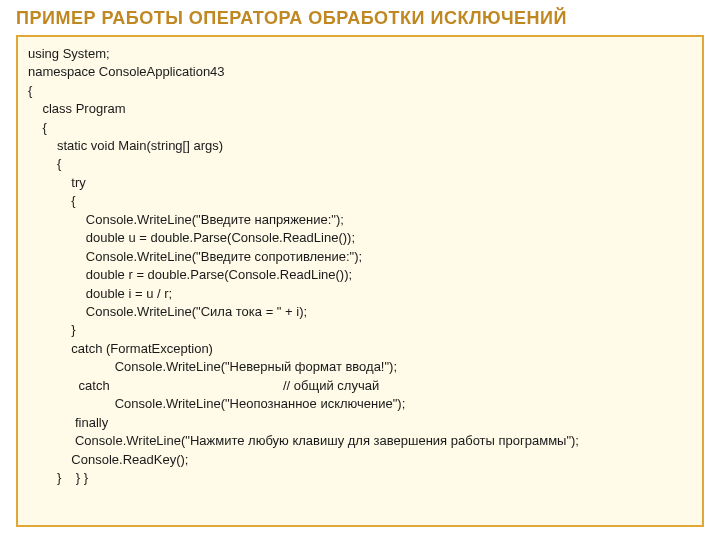  Describe the element at coordinates (360, 386) in the screenshot. I see `code-line: catch // общий случай` at that location.